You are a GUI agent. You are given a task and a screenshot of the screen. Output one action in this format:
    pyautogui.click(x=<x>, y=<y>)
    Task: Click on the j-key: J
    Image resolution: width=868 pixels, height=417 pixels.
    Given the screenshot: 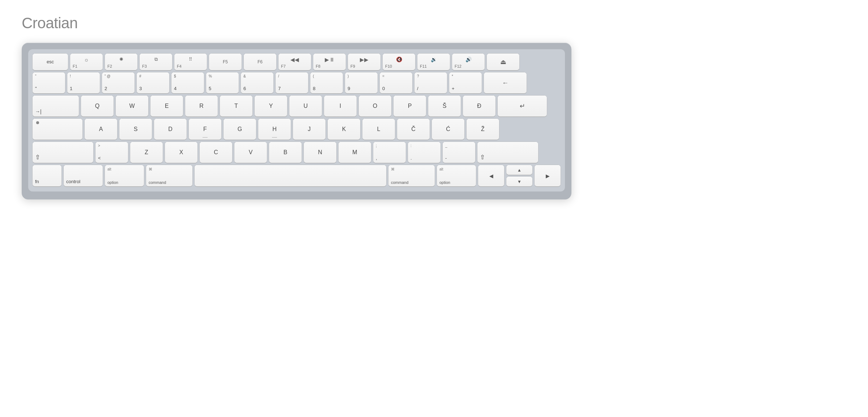 What is the action you would take?
    pyautogui.click(x=309, y=129)
    